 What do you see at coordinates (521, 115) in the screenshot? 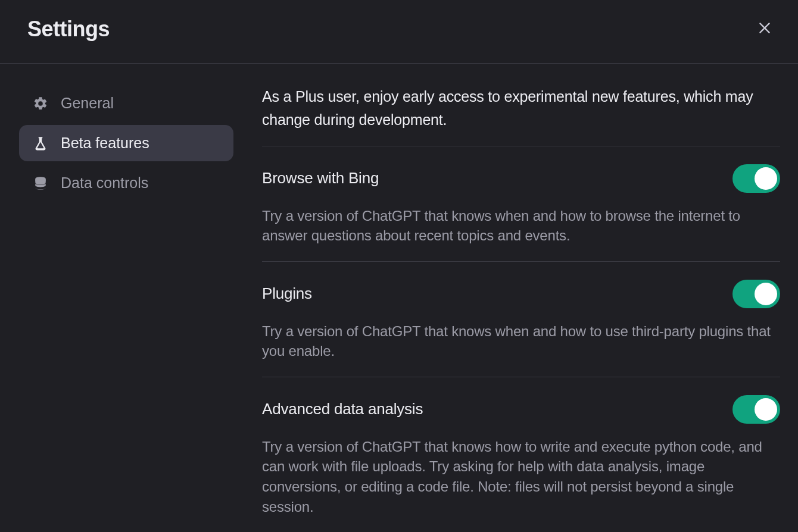
I see `intro-text: As a Plus user, enjoy early access to ex…` at bounding box center [521, 115].